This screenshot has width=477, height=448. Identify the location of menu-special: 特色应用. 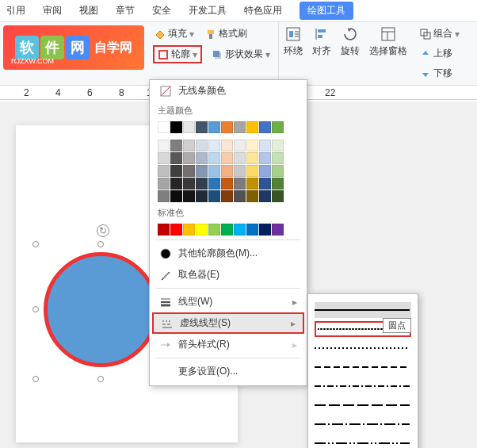
(263, 11).